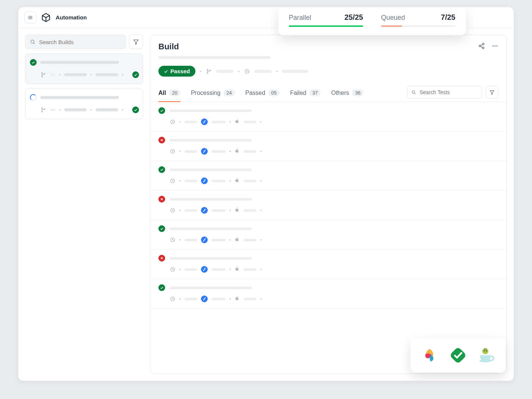 The image size is (532, 399). I want to click on tab-count-badge: 24, so click(229, 93).